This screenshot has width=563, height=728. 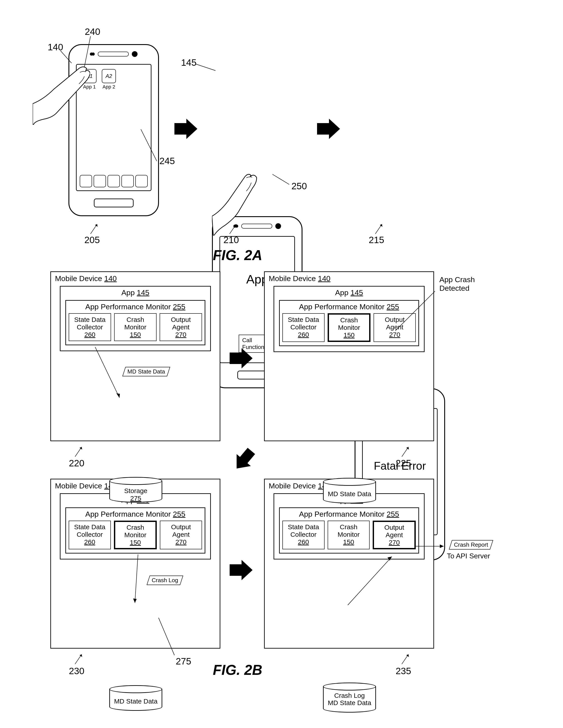 I want to click on block-230: Mobile Device 140 App 145 App Performanc…, so click(x=135, y=564).